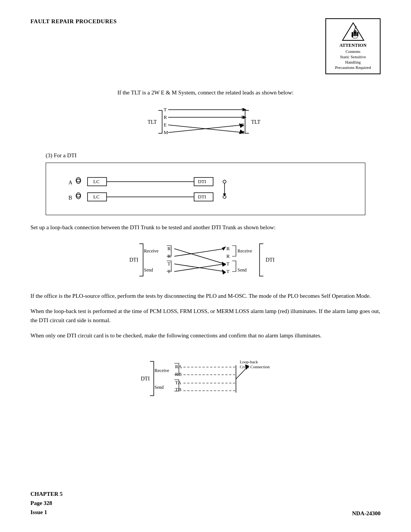 Image resolution: width=411 pixels, height=532 pixels. I want to click on footer-left: CHAPTER 5 Page 328 Issue 1, so click(46, 503).